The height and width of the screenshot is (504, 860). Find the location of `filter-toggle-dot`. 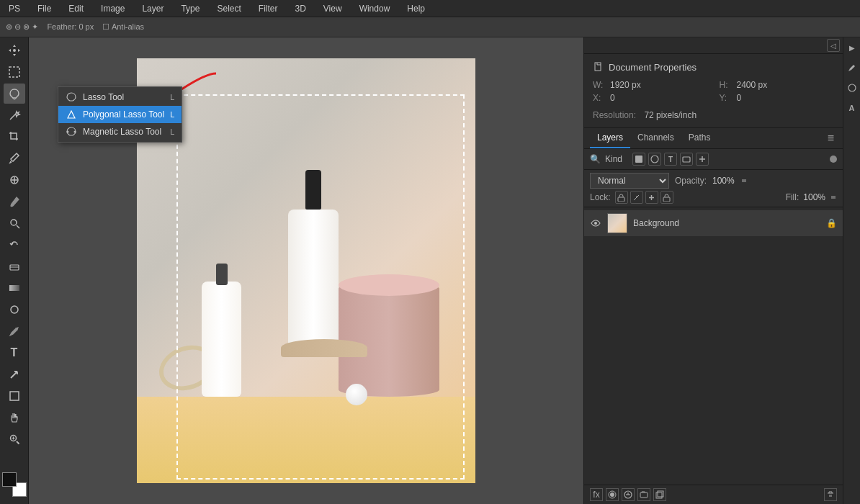

filter-toggle-dot is located at coordinates (833, 159).